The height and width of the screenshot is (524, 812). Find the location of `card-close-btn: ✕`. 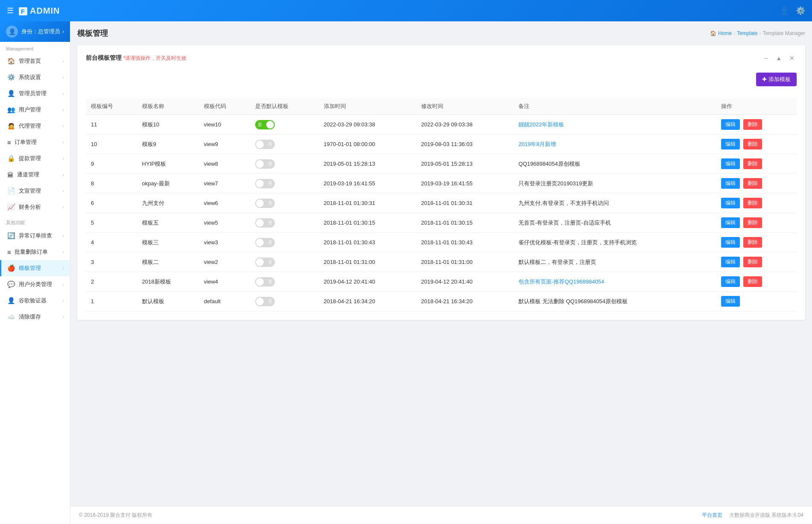

card-close-btn: ✕ is located at coordinates (792, 58).